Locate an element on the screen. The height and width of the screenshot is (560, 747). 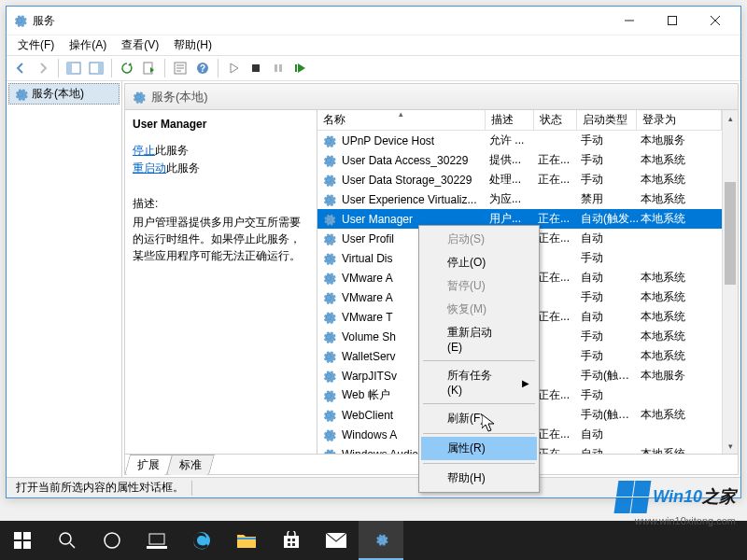
back-button is located at coordinates (21, 68).